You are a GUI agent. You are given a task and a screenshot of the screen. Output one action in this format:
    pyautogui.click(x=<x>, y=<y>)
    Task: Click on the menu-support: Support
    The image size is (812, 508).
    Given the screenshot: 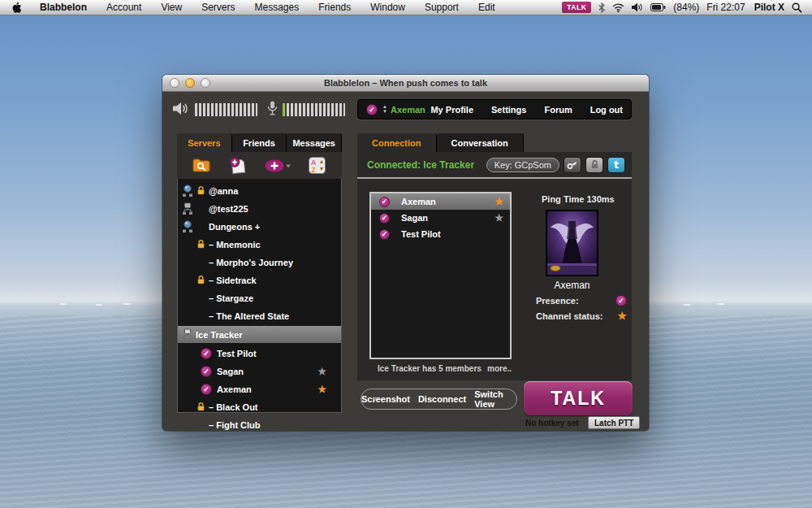 What is the action you would take?
    pyautogui.click(x=442, y=7)
    